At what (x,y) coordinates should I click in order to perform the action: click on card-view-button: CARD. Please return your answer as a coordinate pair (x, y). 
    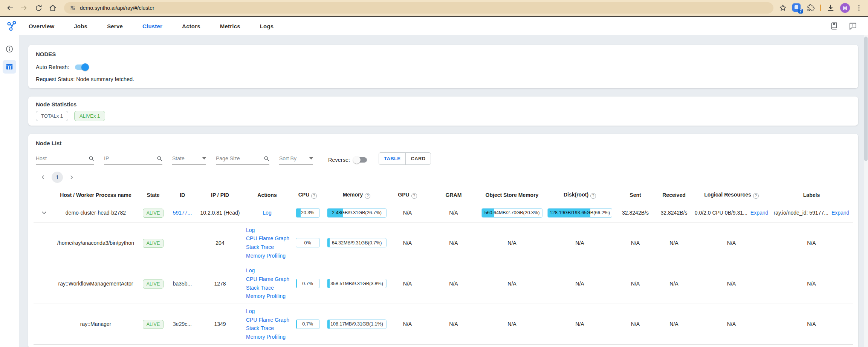
    Looking at the image, I should click on (418, 158).